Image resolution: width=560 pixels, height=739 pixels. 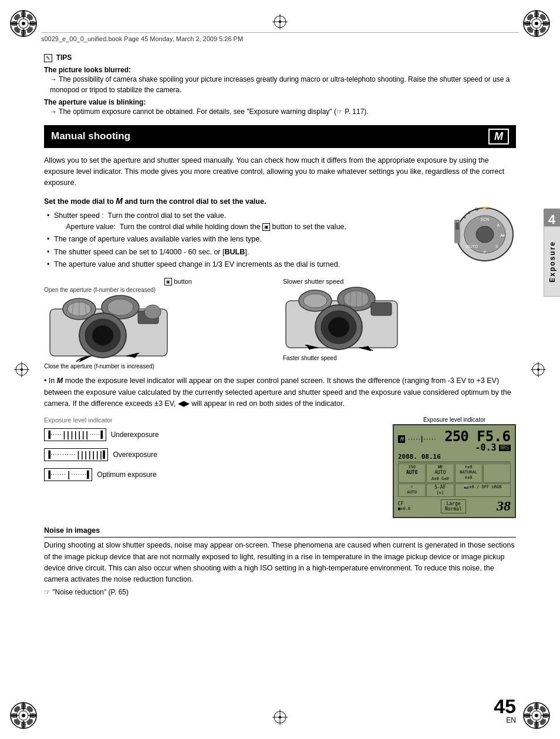 I want to click on noise-section: Noise in images During shooting at slow …, so click(x=280, y=562).